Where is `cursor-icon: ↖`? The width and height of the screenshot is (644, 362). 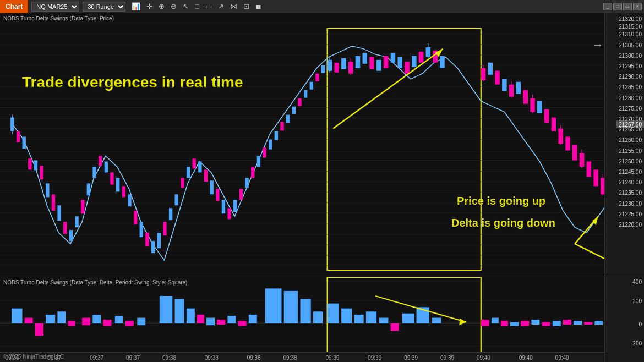
cursor-icon: ↖ is located at coordinates (186, 7).